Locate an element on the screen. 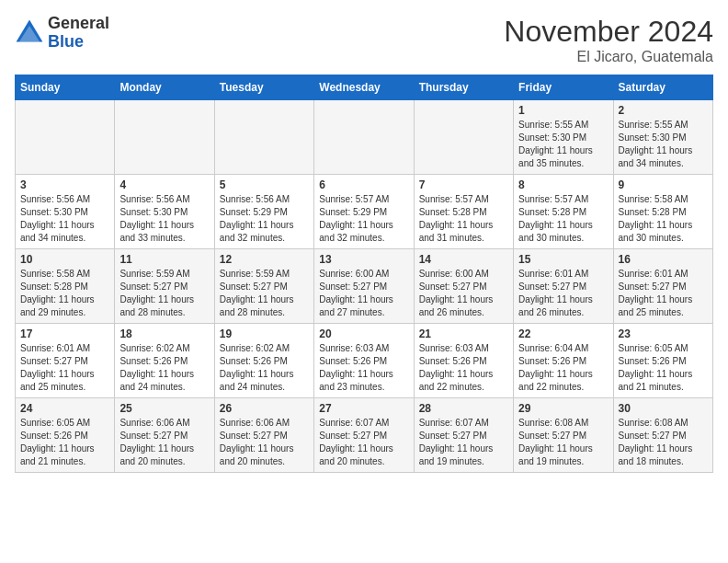 The width and height of the screenshot is (728, 563). header-saturday: Saturday is located at coordinates (663, 88).